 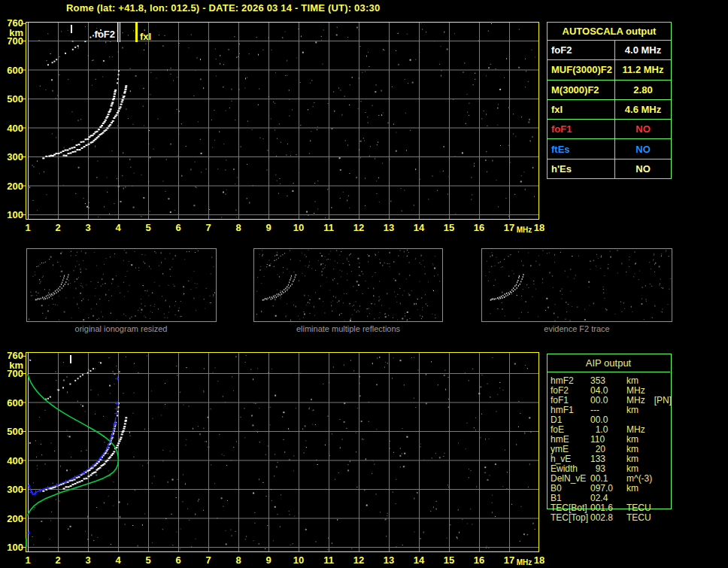 I want to click on svg-text: foF2, so click(x=105, y=35).